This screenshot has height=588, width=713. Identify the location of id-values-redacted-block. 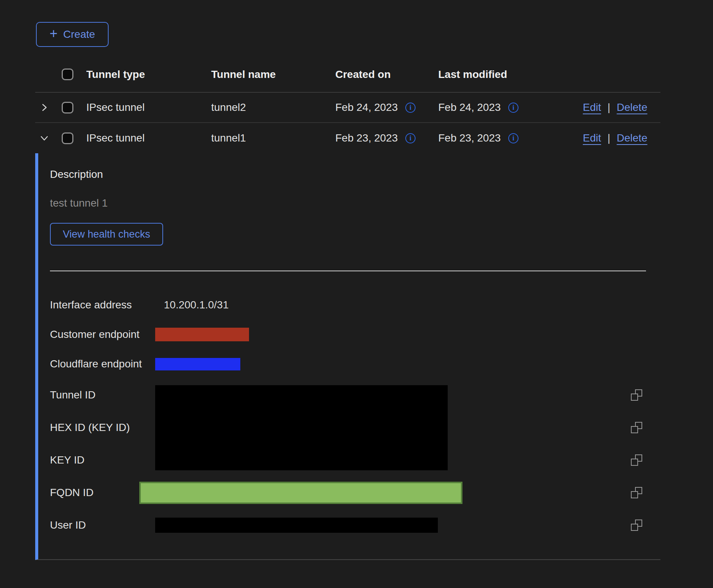
(301, 428).